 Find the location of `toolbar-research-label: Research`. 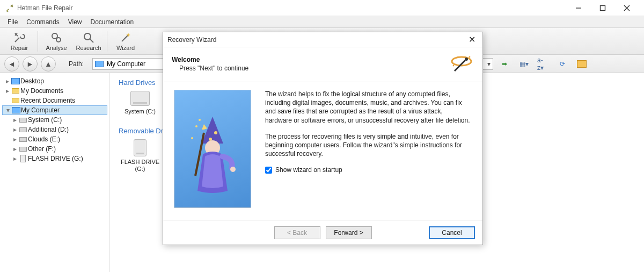

toolbar-research-label: Research is located at coordinates (88, 48).